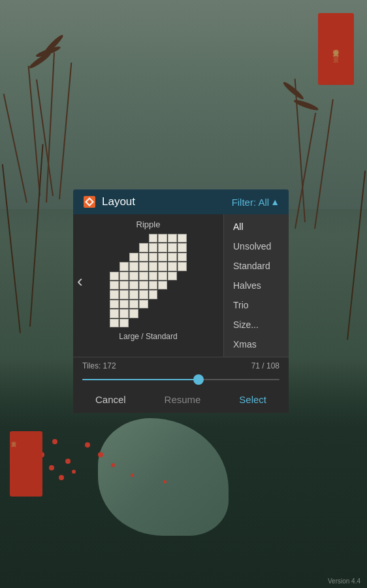 This screenshot has height=588, width=367. Describe the element at coordinates (181, 400) in the screenshot. I see `button-row: Cancel Resume Select` at that location.